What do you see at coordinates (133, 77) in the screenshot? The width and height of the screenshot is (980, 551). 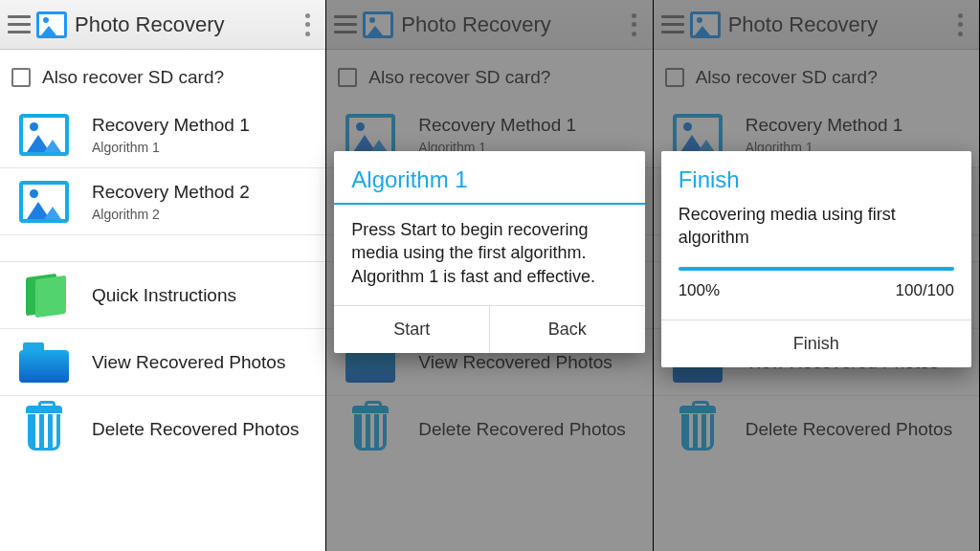 I see `sd-card-label: Also recover SD card?` at bounding box center [133, 77].